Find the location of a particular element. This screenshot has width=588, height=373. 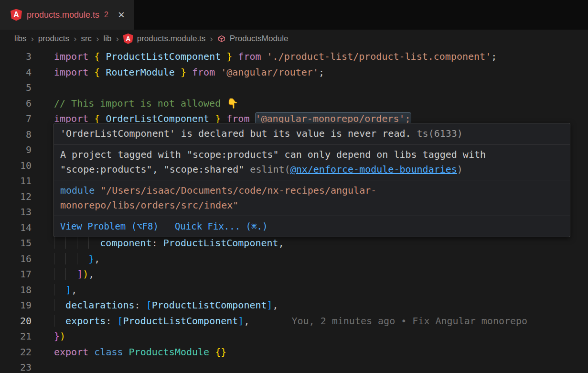

code-line-20: 20 exports: [ProductListComponent],You, … is located at coordinates (294, 321).